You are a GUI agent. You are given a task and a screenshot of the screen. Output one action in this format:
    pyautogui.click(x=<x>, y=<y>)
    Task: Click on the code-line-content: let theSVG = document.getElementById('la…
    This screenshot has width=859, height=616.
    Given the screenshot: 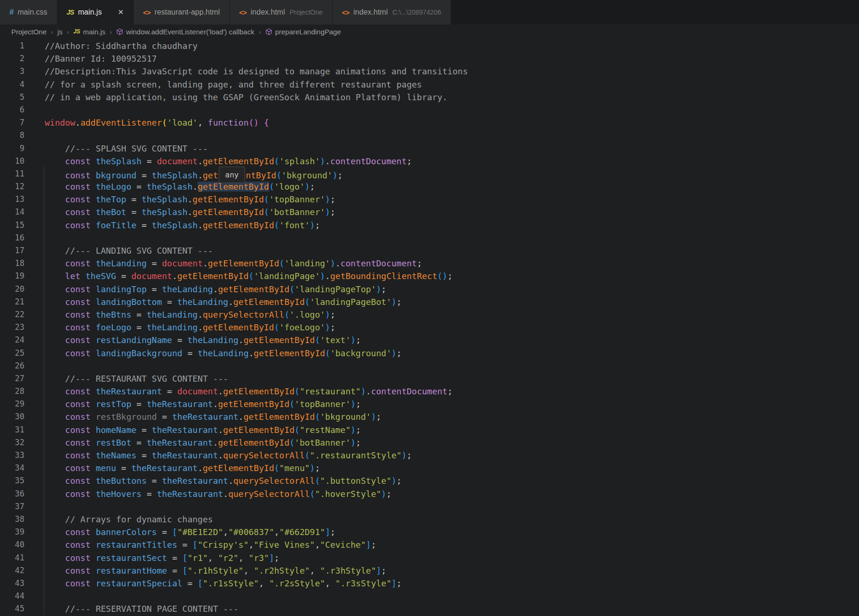 What is the action you would take?
    pyautogui.click(x=239, y=276)
    